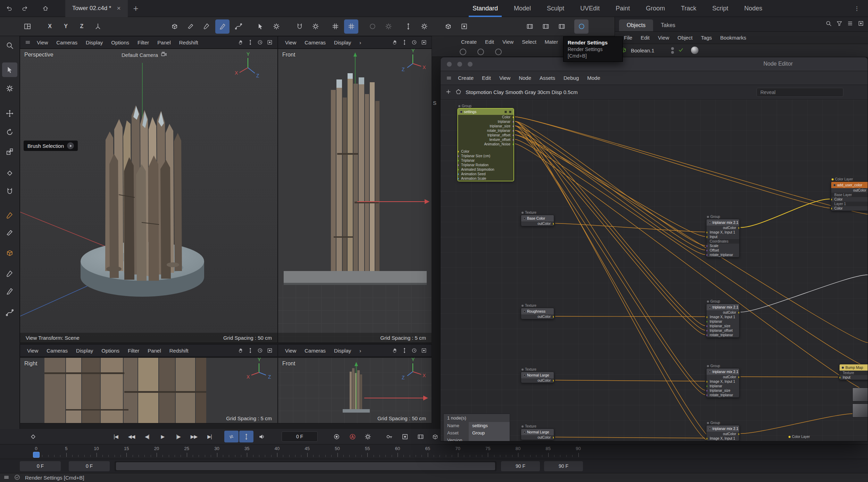  I want to click on pen-tool-icon, so click(10, 291).